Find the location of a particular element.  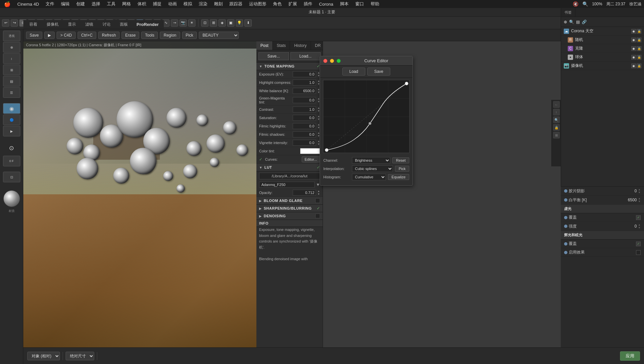

sidebar-icon-snap2: ⊡ is located at coordinates (12, 177).